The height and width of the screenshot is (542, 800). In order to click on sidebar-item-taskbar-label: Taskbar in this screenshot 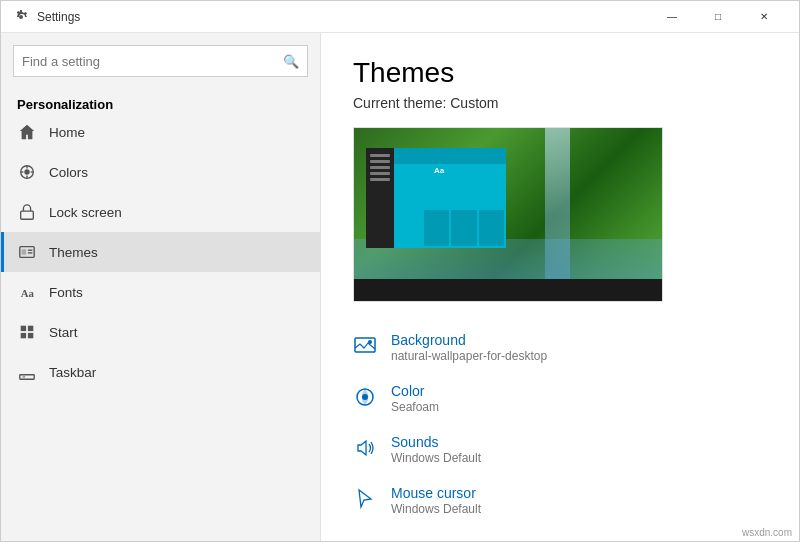, I will do `click(72, 372)`.